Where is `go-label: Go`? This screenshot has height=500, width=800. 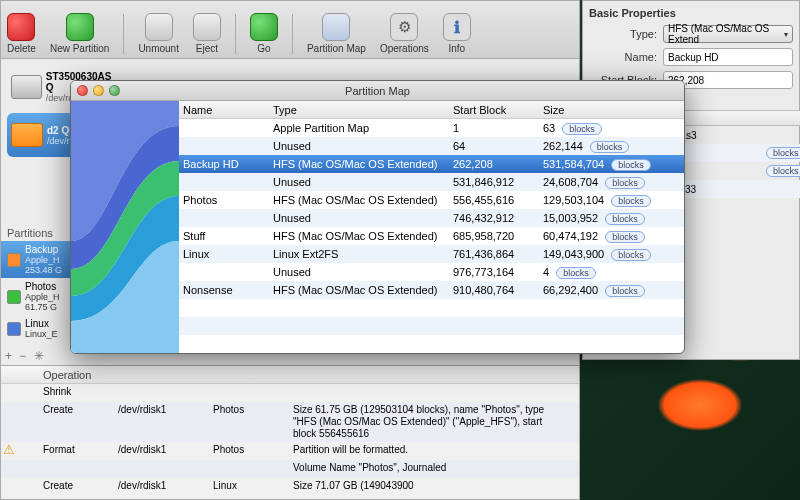
go-label: Go is located at coordinates (264, 48).